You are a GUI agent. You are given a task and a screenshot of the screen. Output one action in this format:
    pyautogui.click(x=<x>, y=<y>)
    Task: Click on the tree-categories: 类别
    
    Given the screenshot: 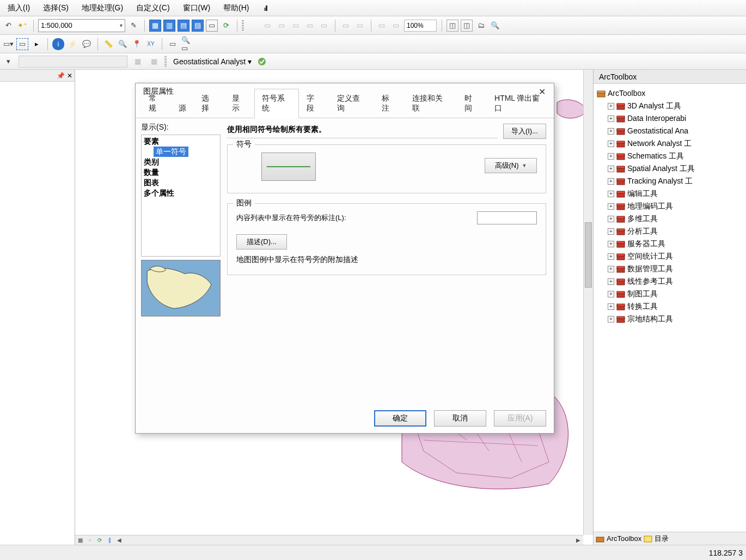 What is the action you would take?
    pyautogui.click(x=181, y=162)
    